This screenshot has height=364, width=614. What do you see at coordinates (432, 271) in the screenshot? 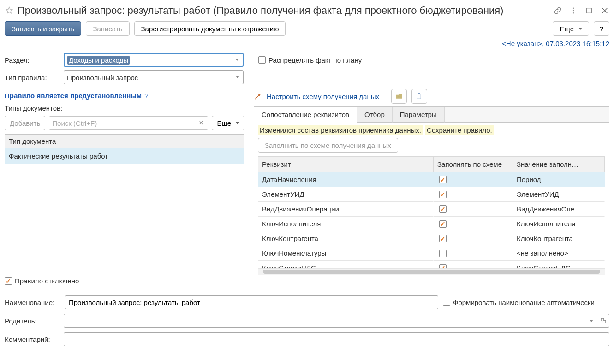
I see `h-scrollbar` at bounding box center [432, 271].